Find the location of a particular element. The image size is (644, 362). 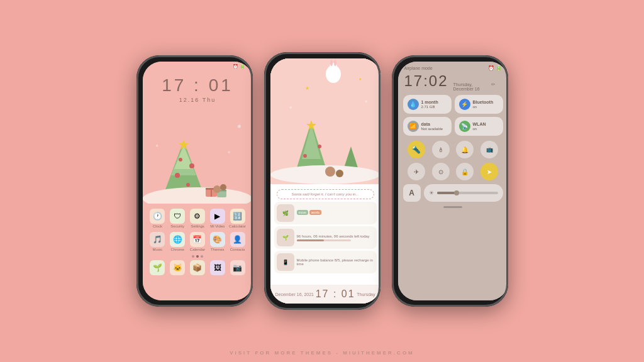

cc-time-area: 17:02 Thursday, December 16 ✏ is located at coordinates (453, 82).